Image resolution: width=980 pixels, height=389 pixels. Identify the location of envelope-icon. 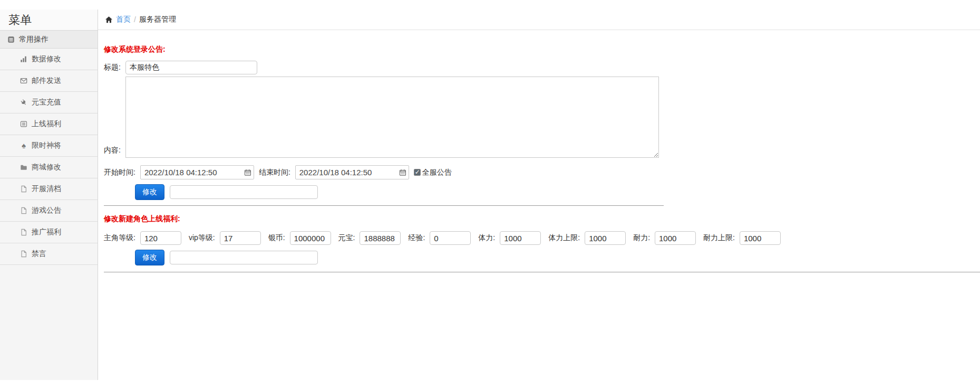
(24, 81).